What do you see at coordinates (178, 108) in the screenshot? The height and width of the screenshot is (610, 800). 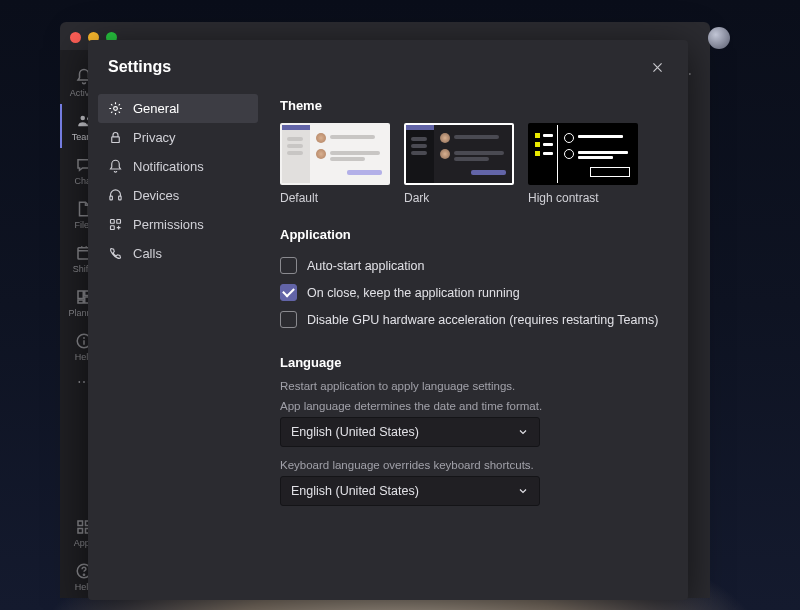 I see `nav-general: General` at bounding box center [178, 108].